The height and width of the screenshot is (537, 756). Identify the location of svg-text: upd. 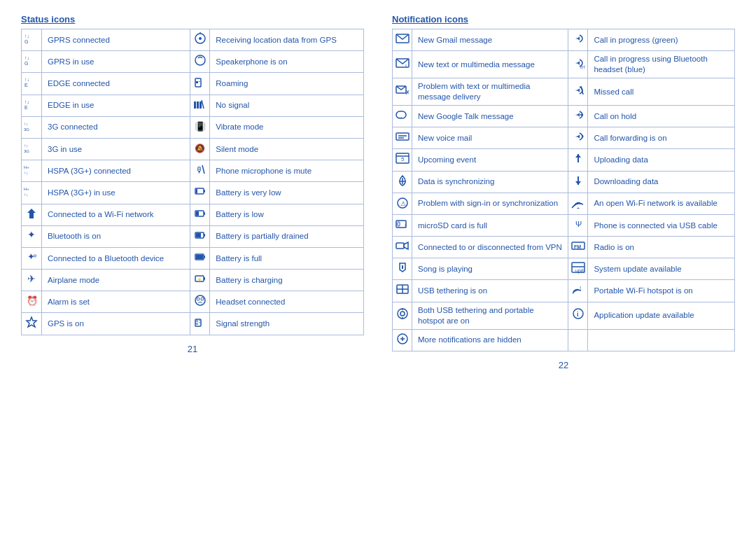
(580, 271).